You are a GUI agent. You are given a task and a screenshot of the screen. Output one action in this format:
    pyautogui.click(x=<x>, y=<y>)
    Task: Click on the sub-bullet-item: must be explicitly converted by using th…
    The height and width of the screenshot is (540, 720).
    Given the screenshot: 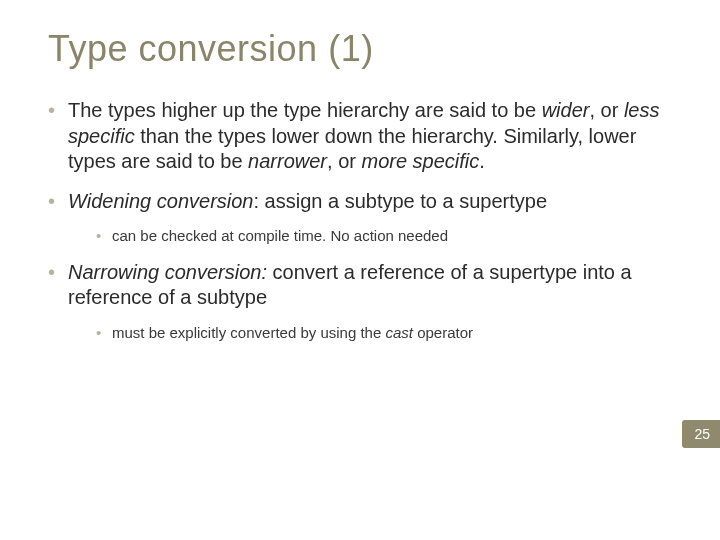 What is the action you would take?
    pyautogui.click(x=384, y=333)
    